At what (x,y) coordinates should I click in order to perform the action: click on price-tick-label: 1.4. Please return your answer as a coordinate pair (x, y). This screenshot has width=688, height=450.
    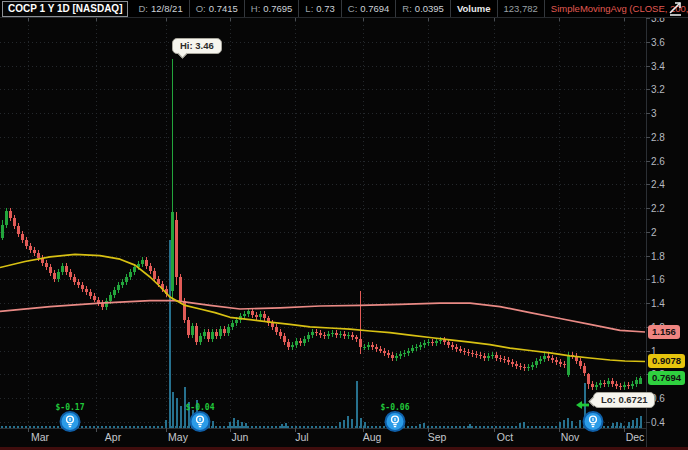
    Looking at the image, I should click on (658, 304).